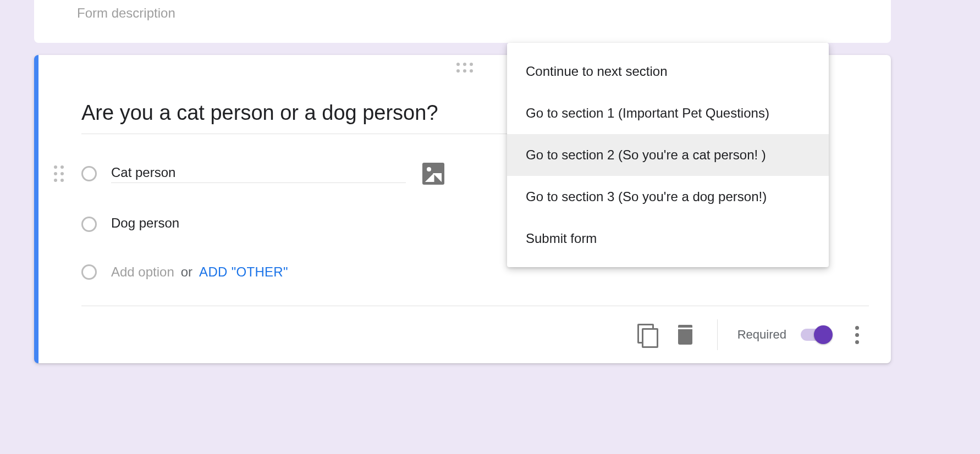  I want to click on add-option-button: Add option, so click(143, 272).